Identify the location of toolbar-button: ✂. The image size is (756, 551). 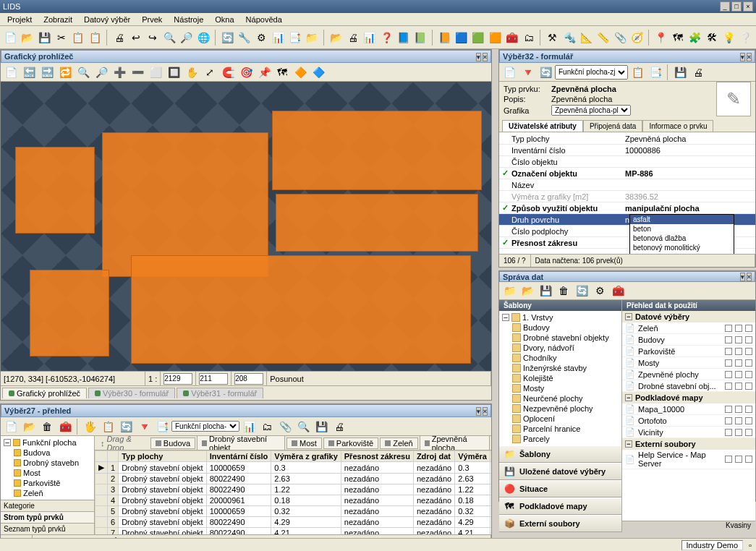
(61, 38).